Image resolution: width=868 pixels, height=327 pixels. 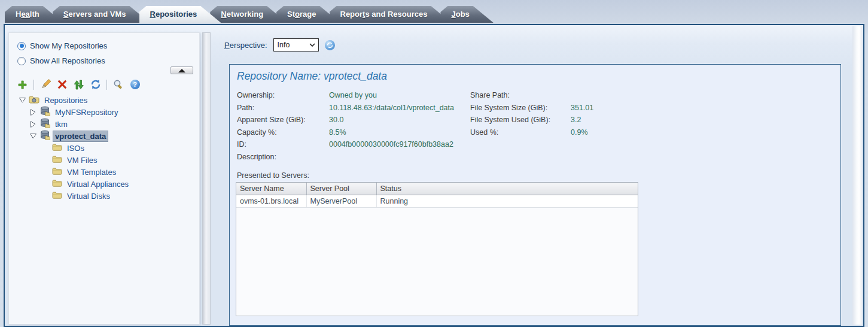 I want to click on tab-label: obs, so click(x=463, y=14).